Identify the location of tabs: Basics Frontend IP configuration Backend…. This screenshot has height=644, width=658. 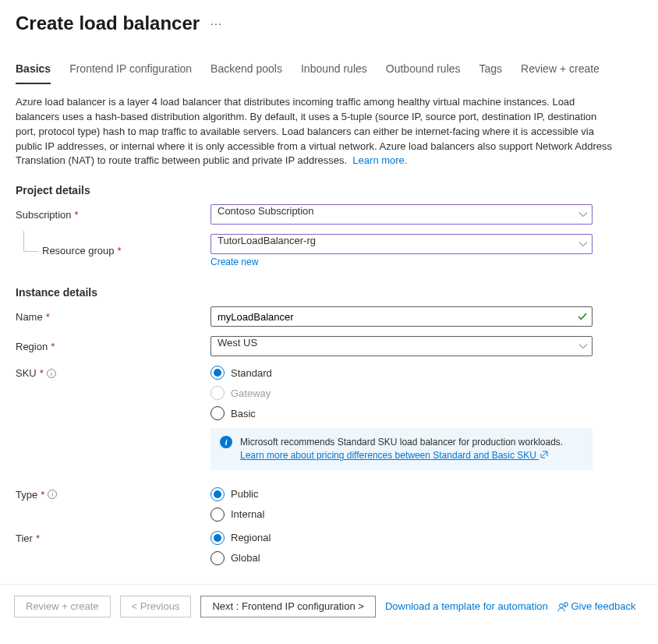
(329, 71).